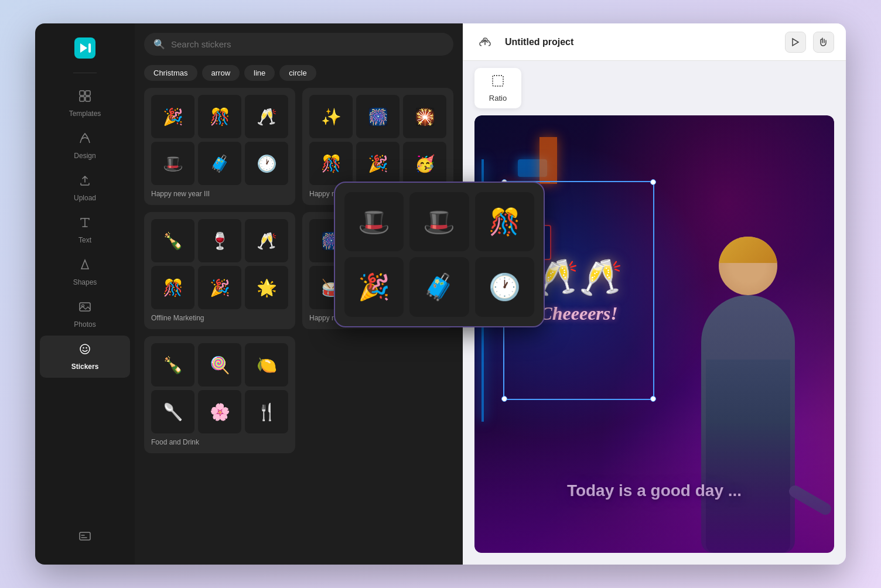 Image resolution: width=881 pixels, height=588 pixels. Describe the element at coordinates (298, 73) in the screenshot. I see `tag-circle: circle` at that location.